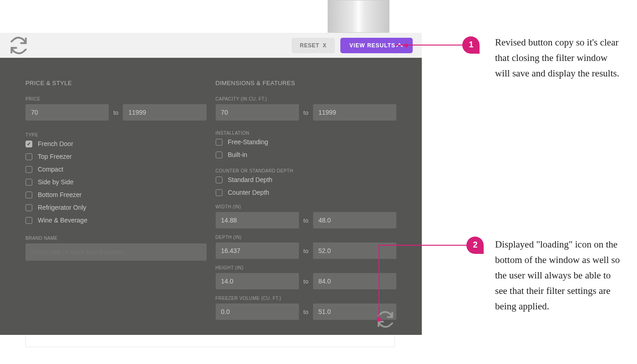 This screenshot has width=637, height=364. I want to click on label-capacity: CAPACITY (IN CU. FT.), so click(306, 99).